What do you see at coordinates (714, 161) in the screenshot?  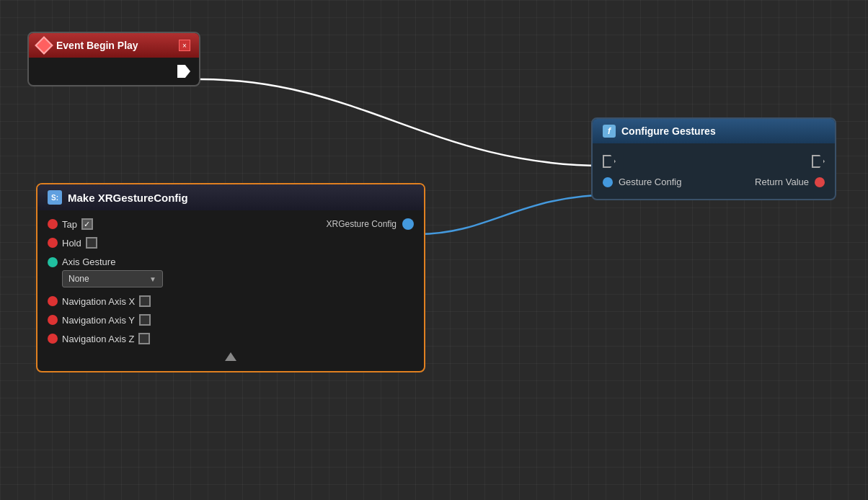 I see `configure-exec-row` at bounding box center [714, 161].